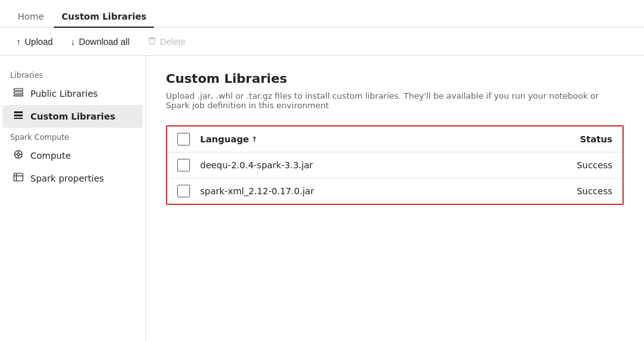 This screenshot has width=644, height=341. I want to click on sidebar-item-public-libraries: Public Libraries, so click(72, 94).